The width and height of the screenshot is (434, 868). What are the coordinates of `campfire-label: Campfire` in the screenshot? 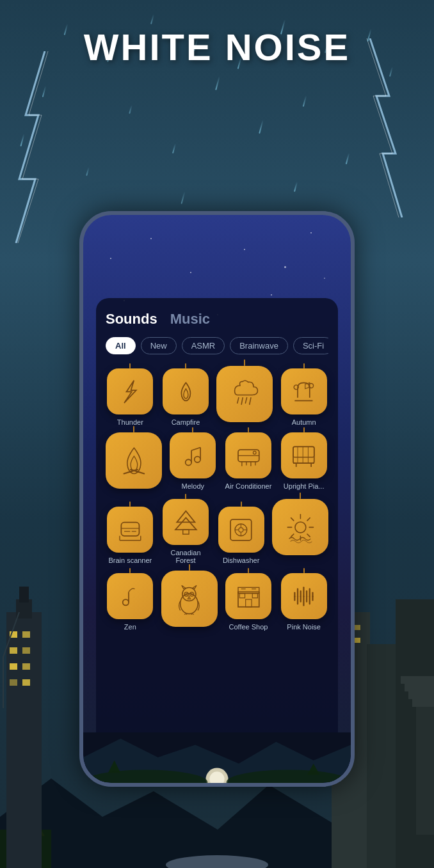 It's located at (186, 422).